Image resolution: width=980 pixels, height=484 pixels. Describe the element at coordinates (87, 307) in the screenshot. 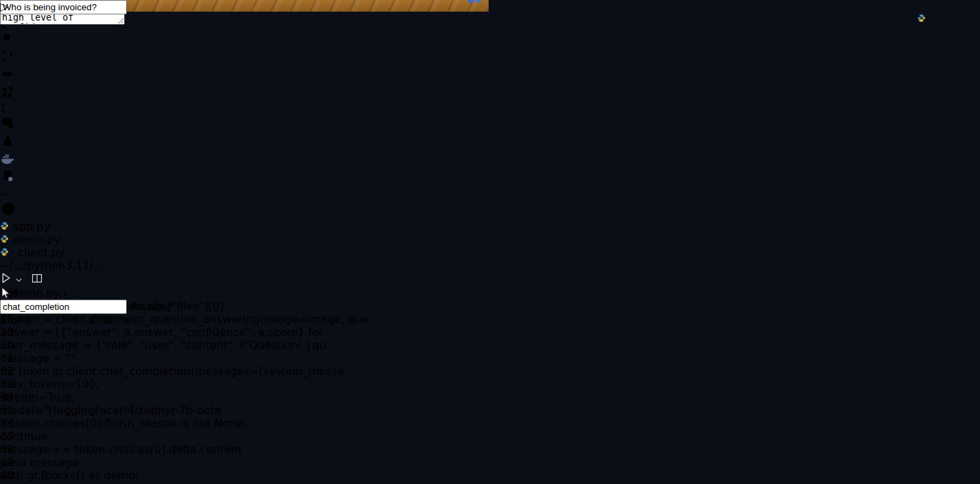

I see `find-input-wrap: Aa ab .*` at that location.